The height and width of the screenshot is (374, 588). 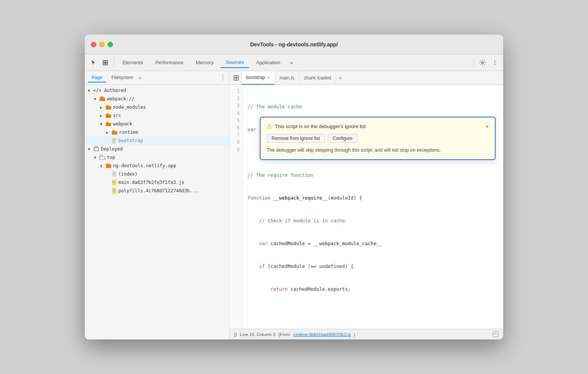 I want to click on notice-close-button: ×, so click(x=487, y=127).